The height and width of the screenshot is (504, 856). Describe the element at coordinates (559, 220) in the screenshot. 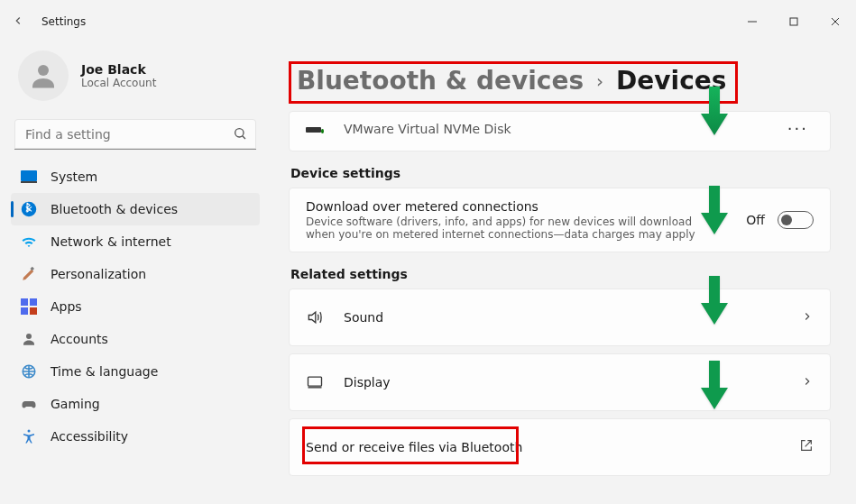

I see `metered-downloads-row: Download over metered connections Device…` at that location.